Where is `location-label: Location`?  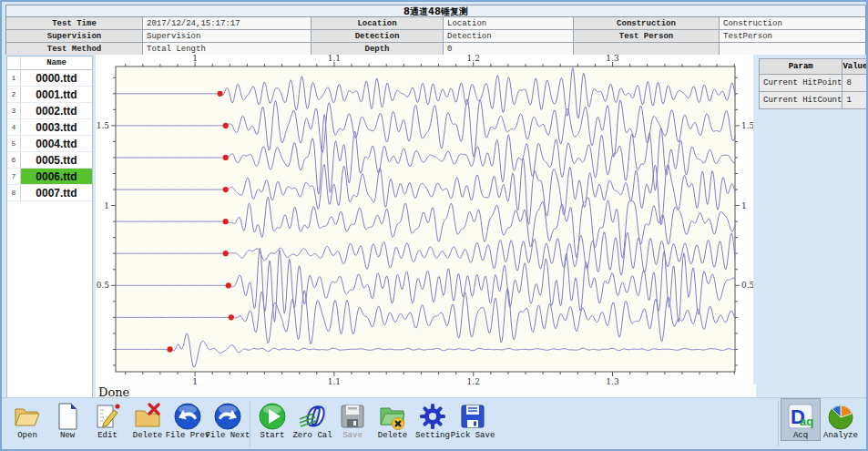 location-label: Location is located at coordinates (377, 24).